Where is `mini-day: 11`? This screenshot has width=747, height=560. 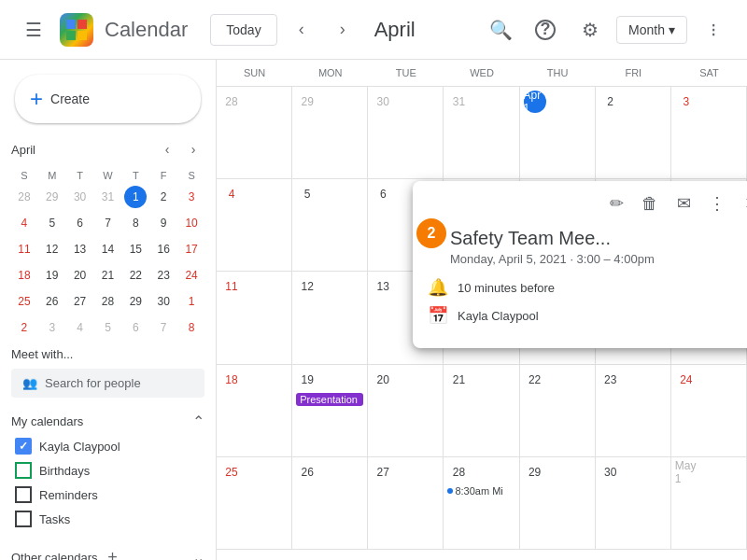
mini-day: 11 is located at coordinates (24, 249).